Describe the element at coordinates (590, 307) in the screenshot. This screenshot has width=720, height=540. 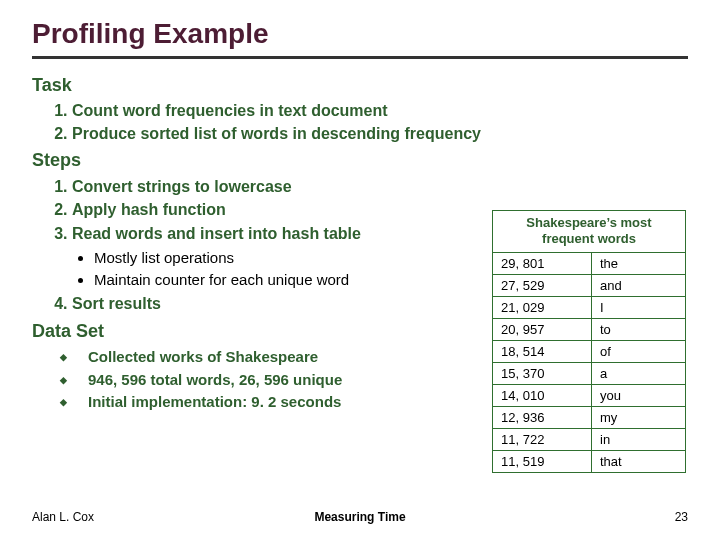
I see `table-row: 21, 029I` at that location.